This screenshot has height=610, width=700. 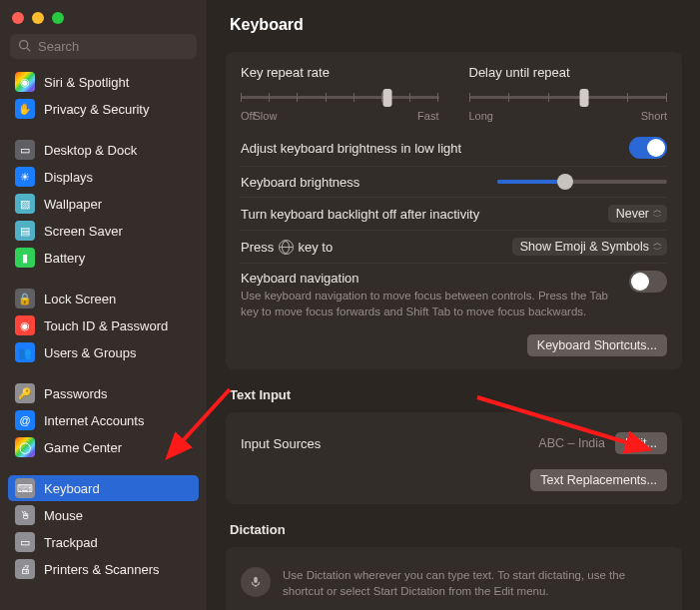 I want to click on sidebar-item-printers-scanners: 🖨Printers & Scanners, so click(x=104, y=569).